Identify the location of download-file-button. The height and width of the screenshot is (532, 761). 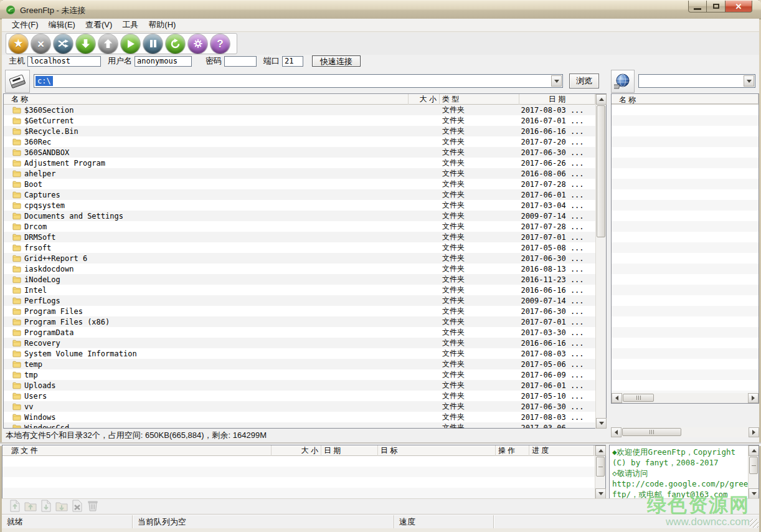
(46, 507).